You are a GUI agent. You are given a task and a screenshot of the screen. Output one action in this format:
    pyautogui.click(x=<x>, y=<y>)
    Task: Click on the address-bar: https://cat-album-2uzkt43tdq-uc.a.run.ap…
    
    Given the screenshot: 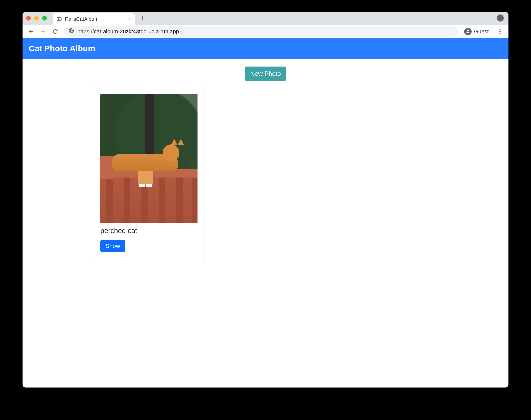 What is the action you would take?
    pyautogui.click(x=261, y=31)
    